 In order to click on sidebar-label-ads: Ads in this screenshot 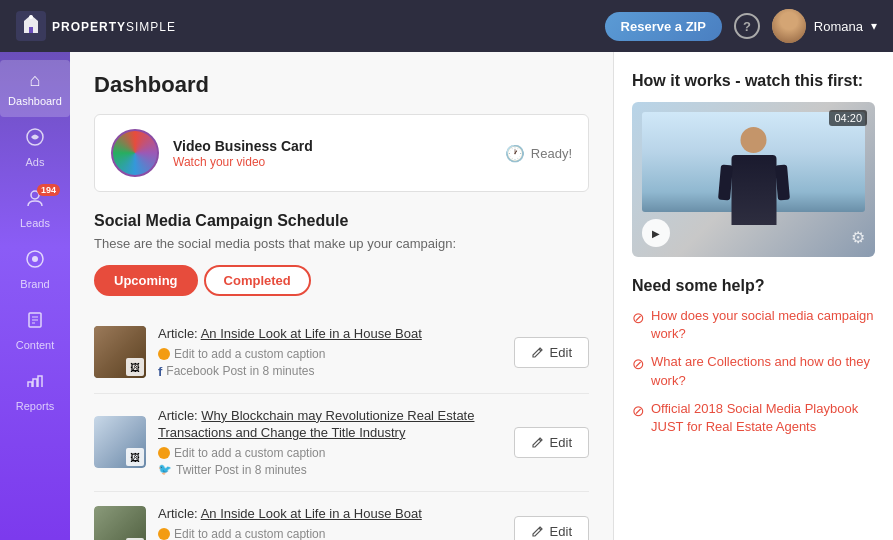, I will do `click(36, 162)`.